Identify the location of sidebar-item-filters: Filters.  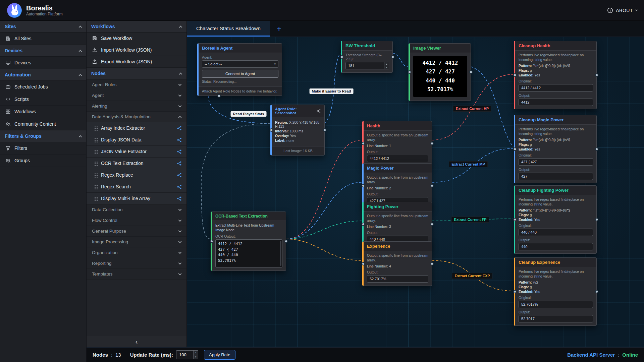
(43, 148).